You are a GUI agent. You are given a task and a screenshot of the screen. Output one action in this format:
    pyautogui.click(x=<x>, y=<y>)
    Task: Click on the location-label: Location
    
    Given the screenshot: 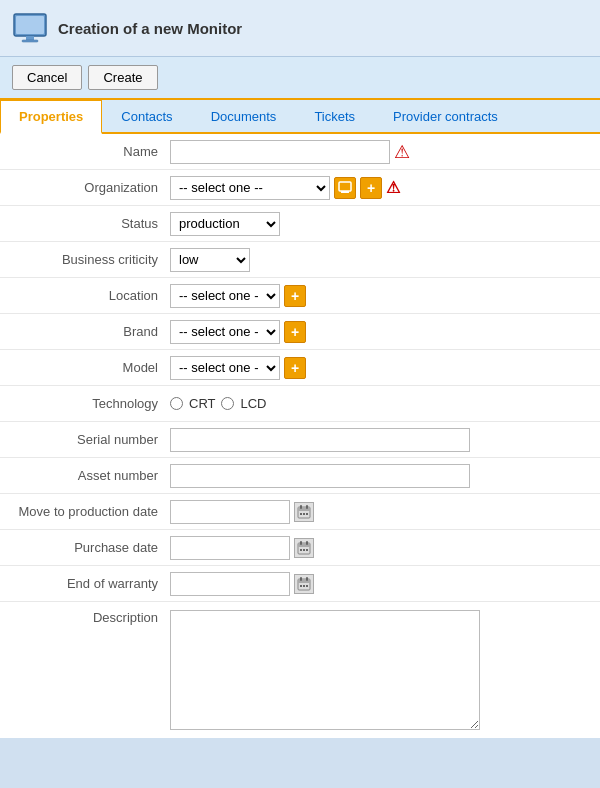 What is the action you would take?
    pyautogui.click(x=85, y=296)
    